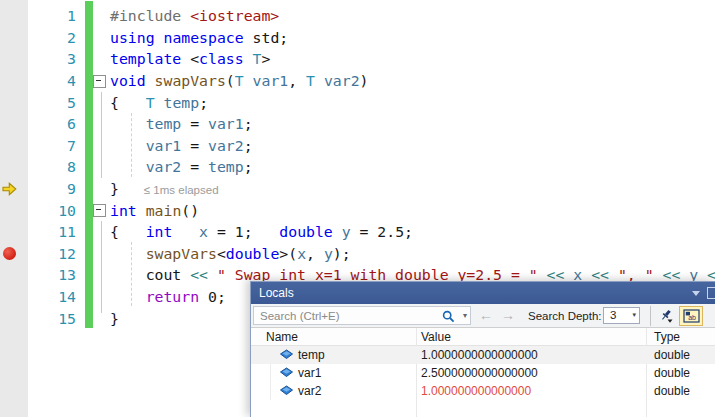 The width and height of the screenshot is (715, 417). What do you see at coordinates (358, 189) in the screenshot?
I see `code-line: 9} ≤ 1ms elapsed` at bounding box center [358, 189].